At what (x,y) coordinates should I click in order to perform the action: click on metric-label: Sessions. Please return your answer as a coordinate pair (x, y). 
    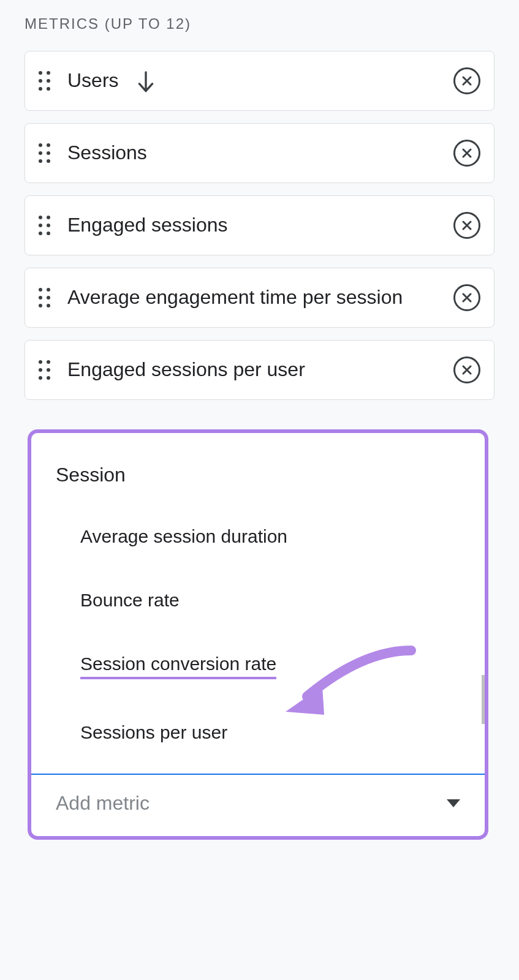
    Looking at the image, I should click on (260, 153).